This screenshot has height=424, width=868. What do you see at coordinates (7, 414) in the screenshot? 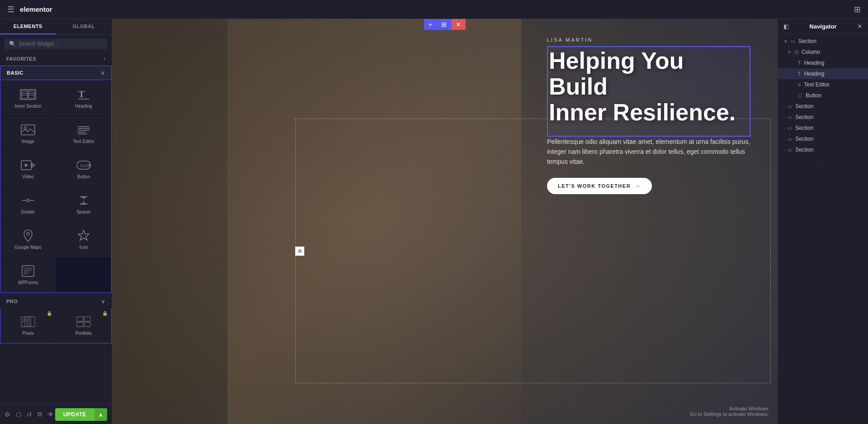
I see `settings-icon: ⚙` at bounding box center [7, 414].